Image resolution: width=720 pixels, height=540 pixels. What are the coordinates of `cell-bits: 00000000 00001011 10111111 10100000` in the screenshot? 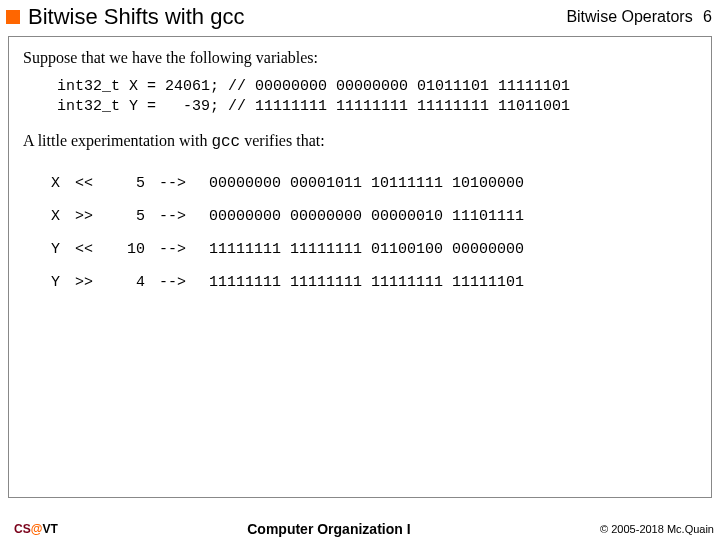 It's located at (370, 184).